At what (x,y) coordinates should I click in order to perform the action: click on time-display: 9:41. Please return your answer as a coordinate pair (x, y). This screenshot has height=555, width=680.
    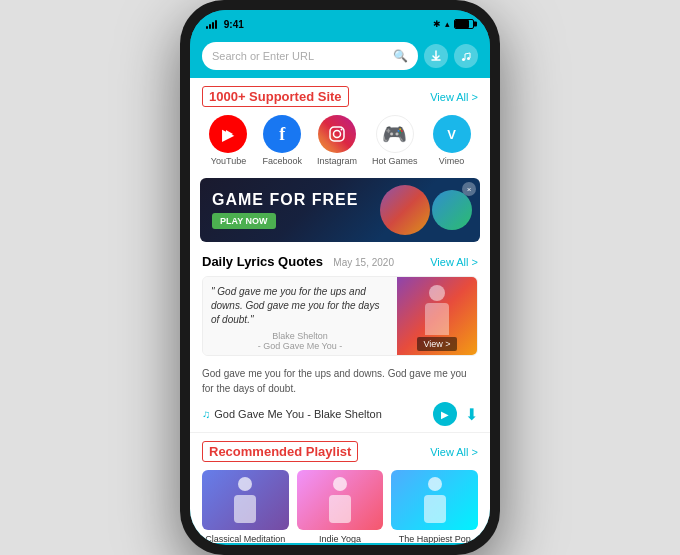
    Looking at the image, I should click on (234, 24).